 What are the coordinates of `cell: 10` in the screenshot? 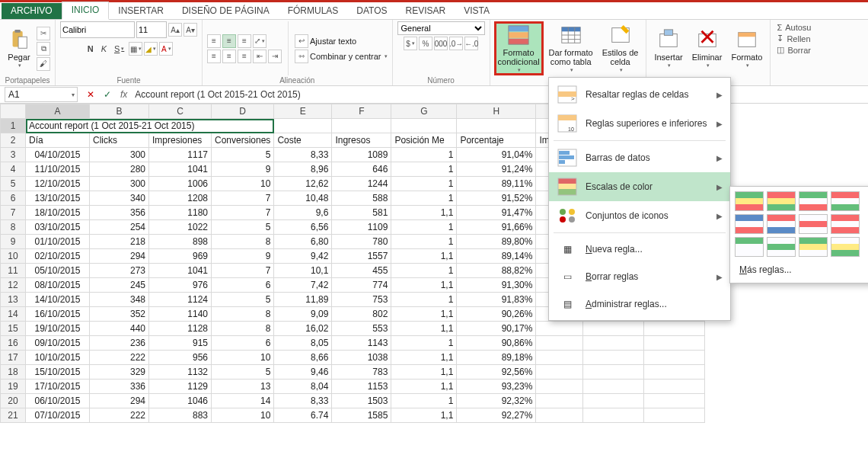 It's located at (243, 358).